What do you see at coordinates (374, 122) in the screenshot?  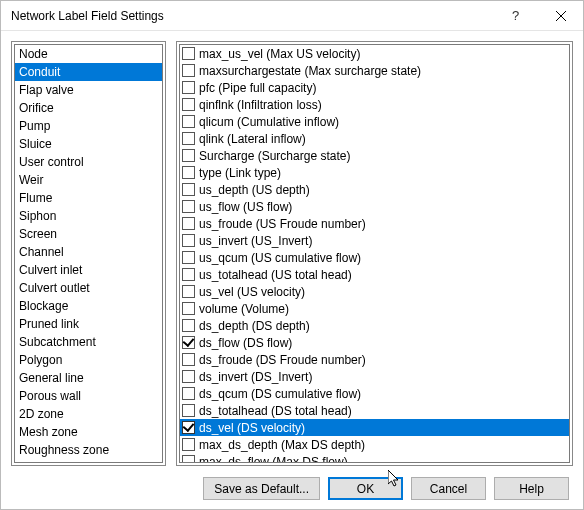 I see `field-item: qlicum (Cumulative inflow)` at bounding box center [374, 122].